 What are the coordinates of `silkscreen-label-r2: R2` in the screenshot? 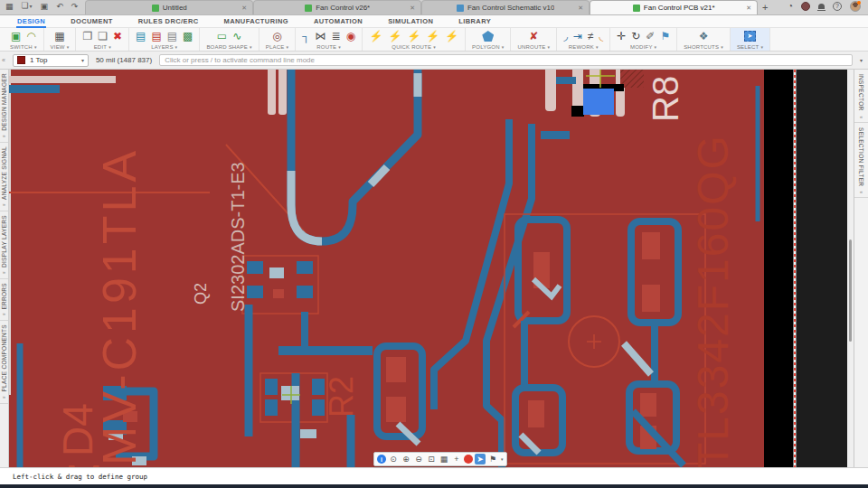 It's located at (342, 397).